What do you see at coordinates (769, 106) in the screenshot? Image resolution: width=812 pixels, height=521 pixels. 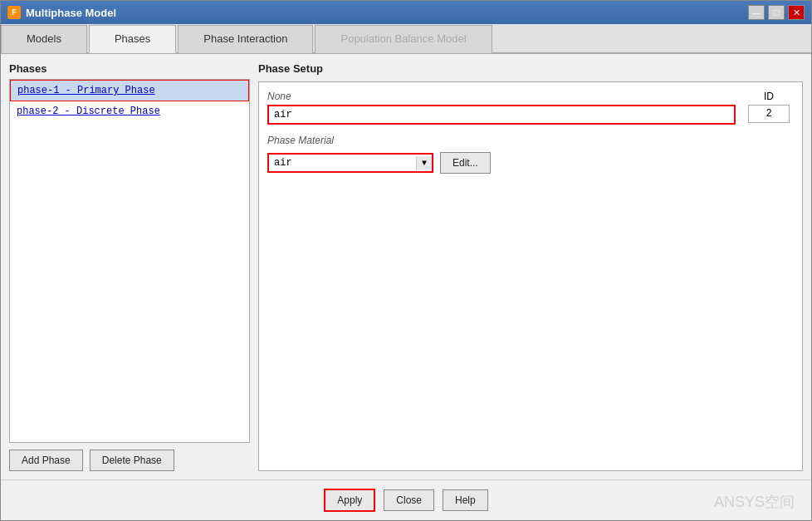 I see `id-col: ID` at bounding box center [769, 106].